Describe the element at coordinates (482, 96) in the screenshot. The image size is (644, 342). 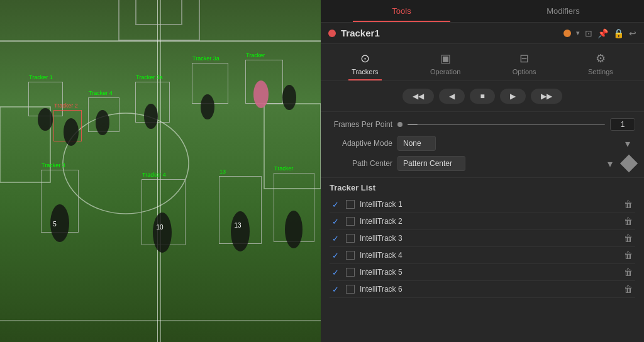
I see `stop-button: ■` at that location.